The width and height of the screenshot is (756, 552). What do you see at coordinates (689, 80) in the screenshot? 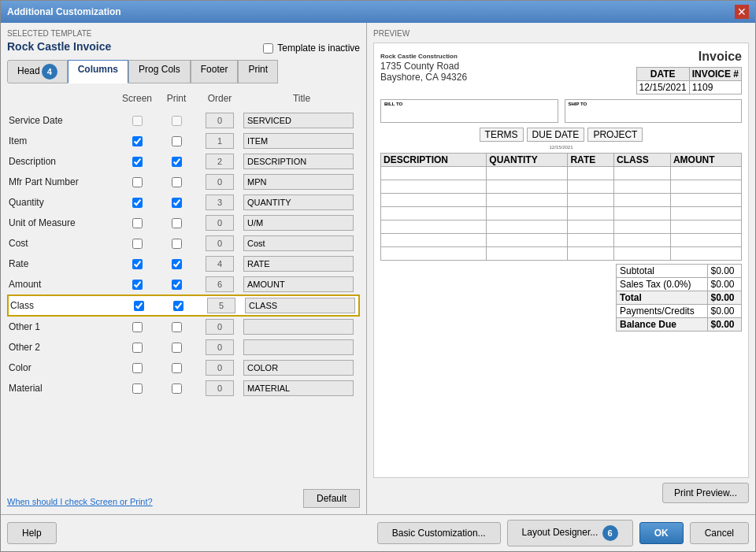
I see `invoice-number-table: DATE INVOICE # 12/15/2021 1109` at bounding box center [689, 80].